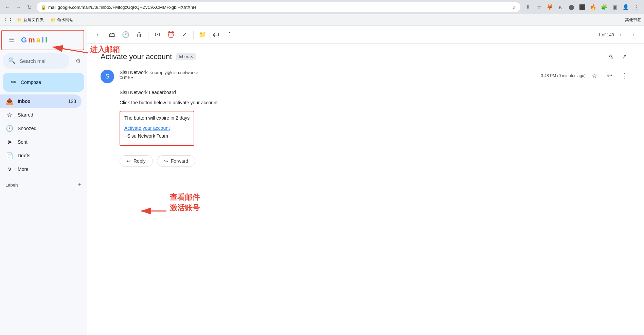  Describe the element at coordinates (624, 76) in the screenshot. I see `more-email-options: ⋮` at that location.